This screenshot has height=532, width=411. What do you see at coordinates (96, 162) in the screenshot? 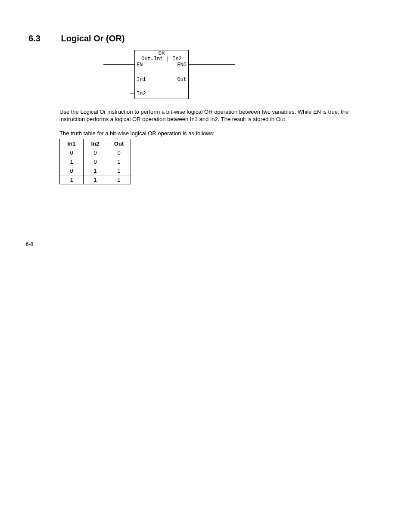
I see `table-row: 1 0 1` at bounding box center [96, 162].